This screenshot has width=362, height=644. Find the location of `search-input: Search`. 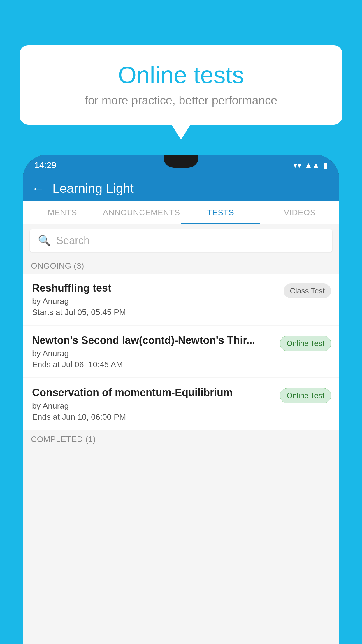

search-input: Search is located at coordinates (73, 241).